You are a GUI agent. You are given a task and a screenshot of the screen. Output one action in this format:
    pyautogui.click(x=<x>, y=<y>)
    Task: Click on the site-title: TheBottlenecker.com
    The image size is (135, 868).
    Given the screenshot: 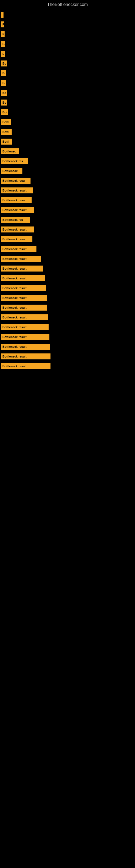 What is the action you would take?
    pyautogui.click(x=68, y=4)
    